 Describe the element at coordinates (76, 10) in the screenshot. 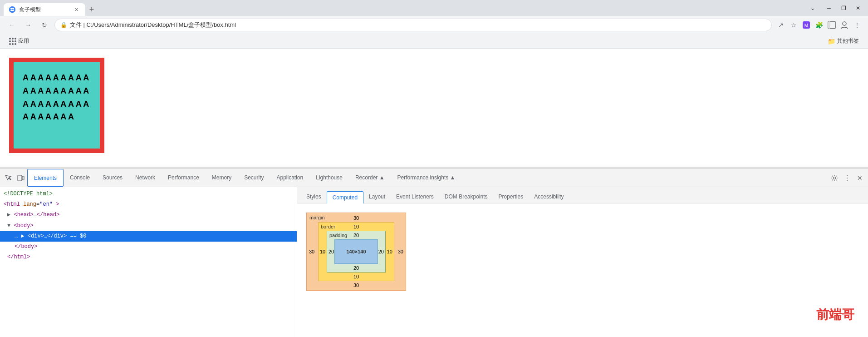

I see `tab-close-button: ✕` at that location.